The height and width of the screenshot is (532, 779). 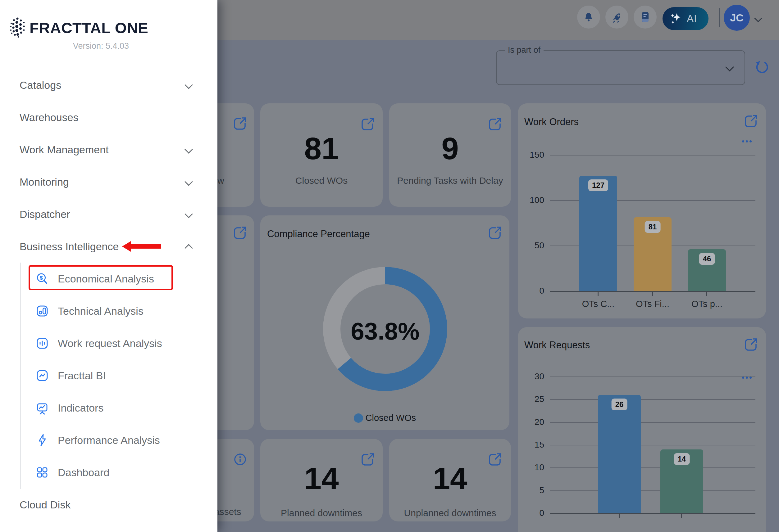 I want to click on sidebar-item-monitoring: Monitoring, so click(x=109, y=182).